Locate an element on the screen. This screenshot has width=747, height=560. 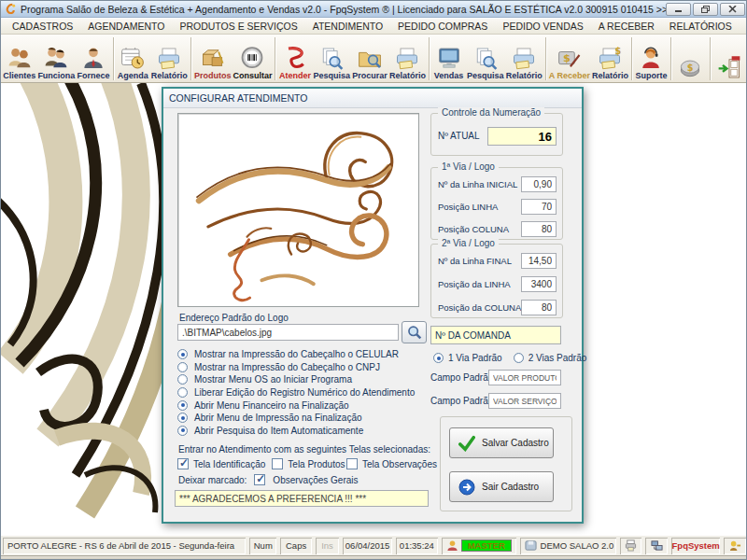
status-date: 06/04/2015 is located at coordinates (368, 546).